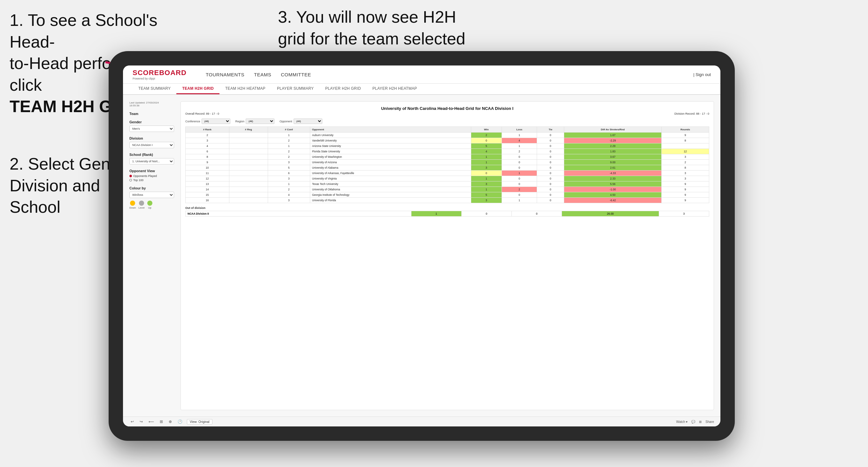  I want to click on comment-button: 💬, so click(693, 422).